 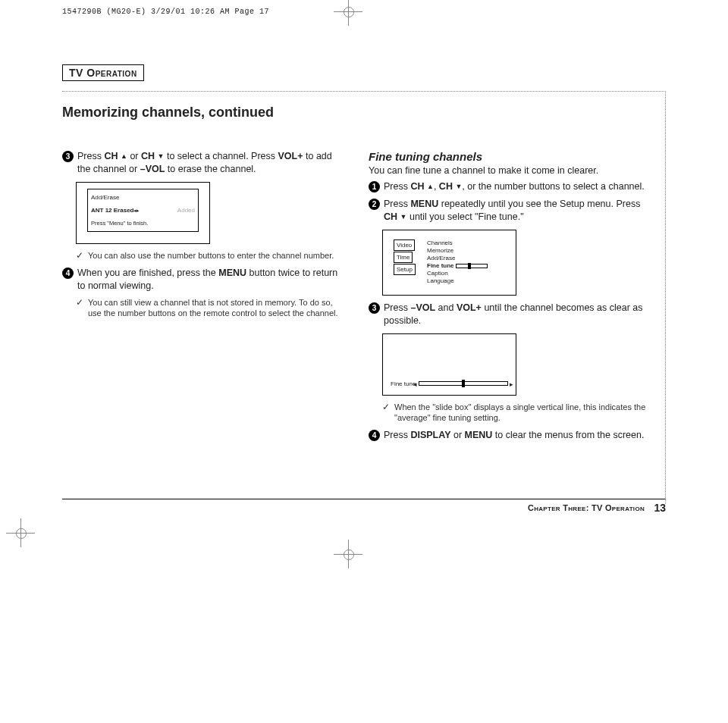 I want to click on text: until you select "Fine tune.", so click(x=465, y=217).